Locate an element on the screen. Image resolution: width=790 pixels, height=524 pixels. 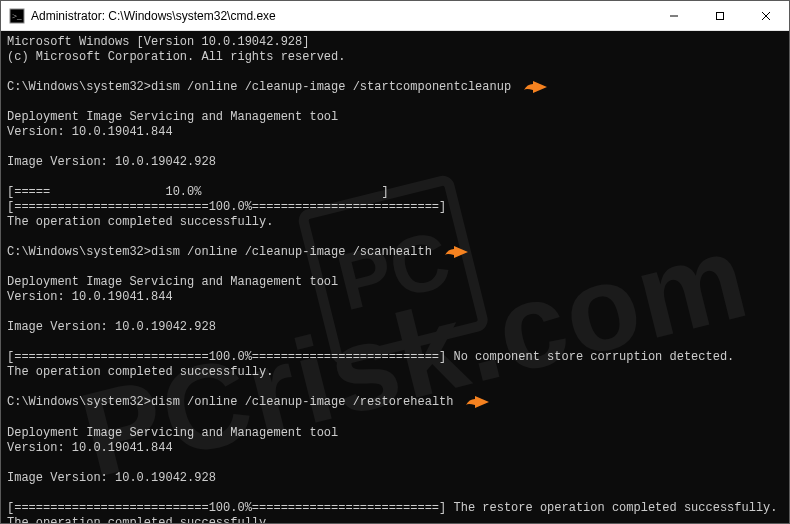
cmd-icon: >_ is located at coordinates (17, 16).